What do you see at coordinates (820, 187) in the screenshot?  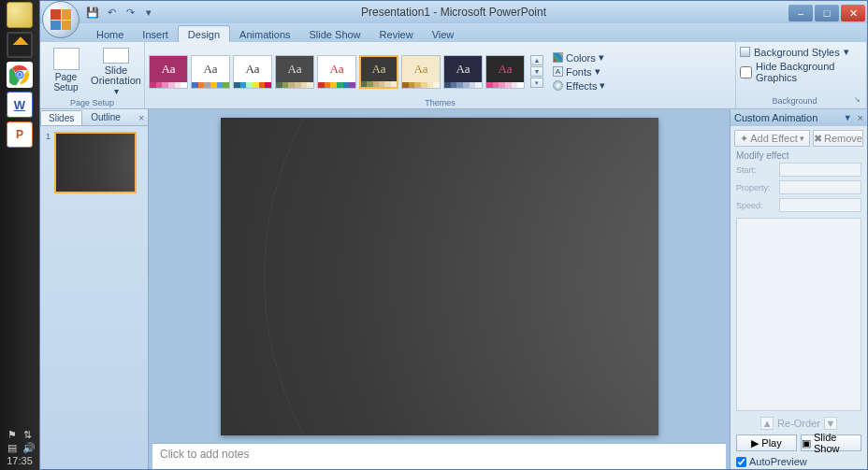 I see `property-select` at bounding box center [820, 187].